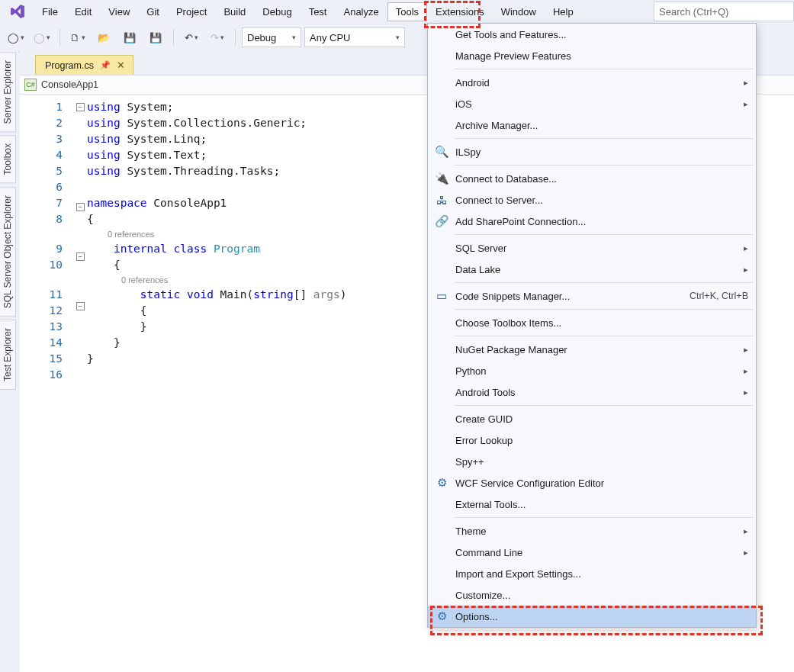 The height and width of the screenshot is (672, 794). Describe the element at coordinates (597, 270) in the screenshot. I see `menu-item-label: Data Lake` at that location.